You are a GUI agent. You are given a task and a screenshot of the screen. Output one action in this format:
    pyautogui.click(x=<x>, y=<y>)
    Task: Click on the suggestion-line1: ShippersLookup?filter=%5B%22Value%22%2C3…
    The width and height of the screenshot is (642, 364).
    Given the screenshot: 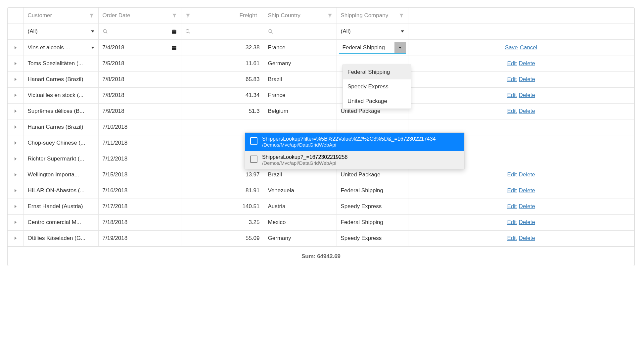 What is the action you would take?
    pyautogui.click(x=349, y=139)
    